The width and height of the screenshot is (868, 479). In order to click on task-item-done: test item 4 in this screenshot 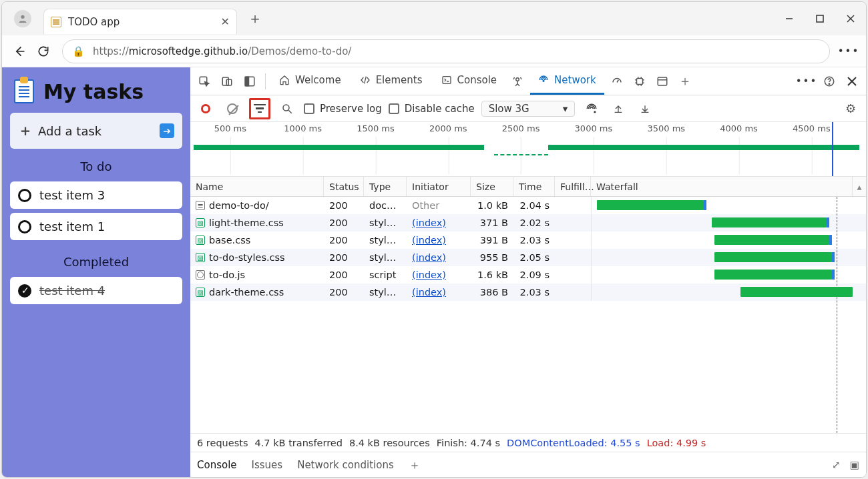, I will do `click(96, 291)`.